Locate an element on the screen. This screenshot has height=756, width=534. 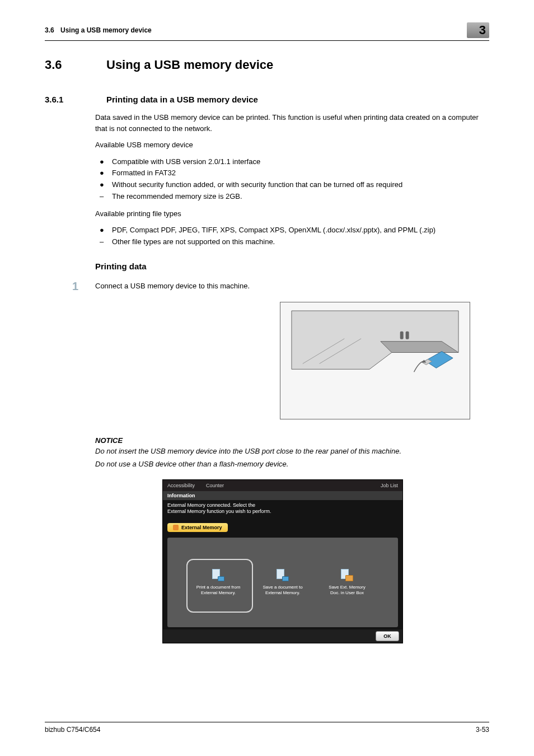
running-header: 3.6 Using a USB memory device 3 is located at coordinates (267, 31).